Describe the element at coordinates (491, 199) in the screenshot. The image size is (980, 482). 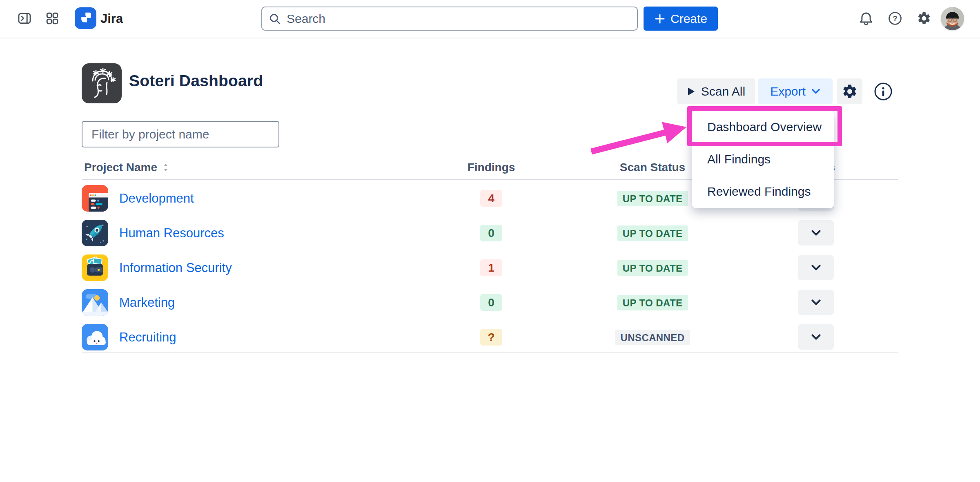
I see `findings-badge: 4` at that location.